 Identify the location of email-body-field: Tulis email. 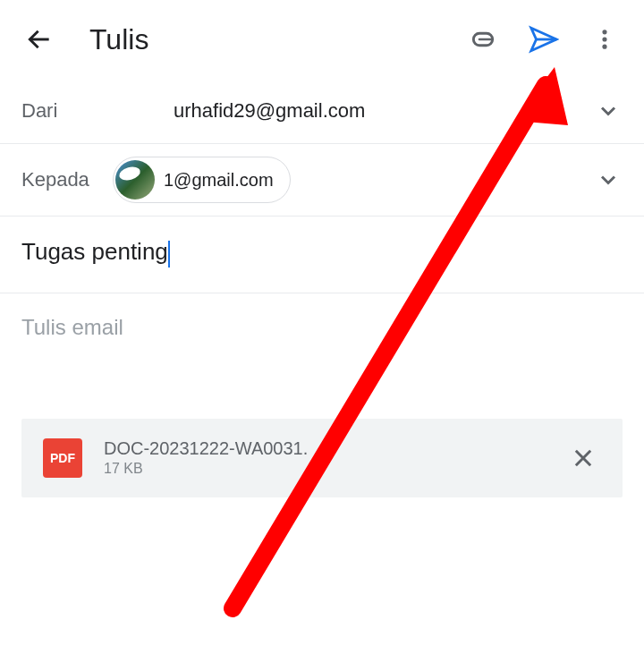
(322, 327).